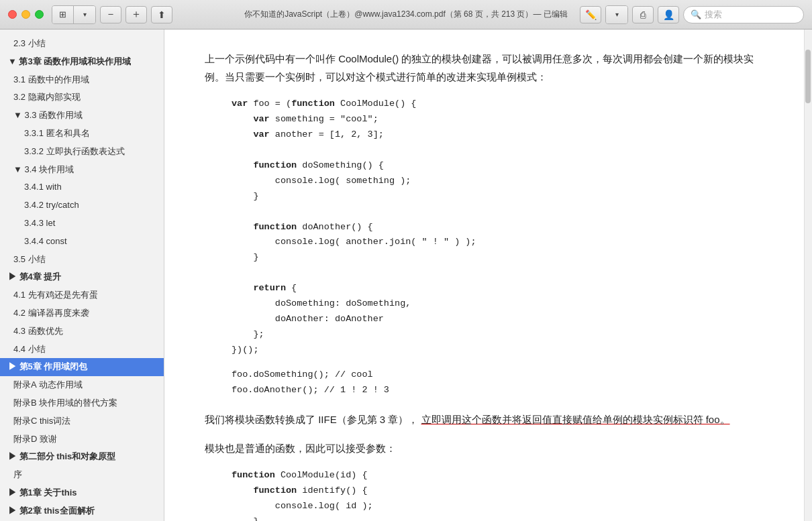 The width and height of the screenshot is (812, 521). What do you see at coordinates (485, 68) in the screenshot?
I see `paragraph-1: 上一个示例代码中有一个叫作 CoolModule() 的独立的模块创建器，可以被…` at bounding box center [485, 68].